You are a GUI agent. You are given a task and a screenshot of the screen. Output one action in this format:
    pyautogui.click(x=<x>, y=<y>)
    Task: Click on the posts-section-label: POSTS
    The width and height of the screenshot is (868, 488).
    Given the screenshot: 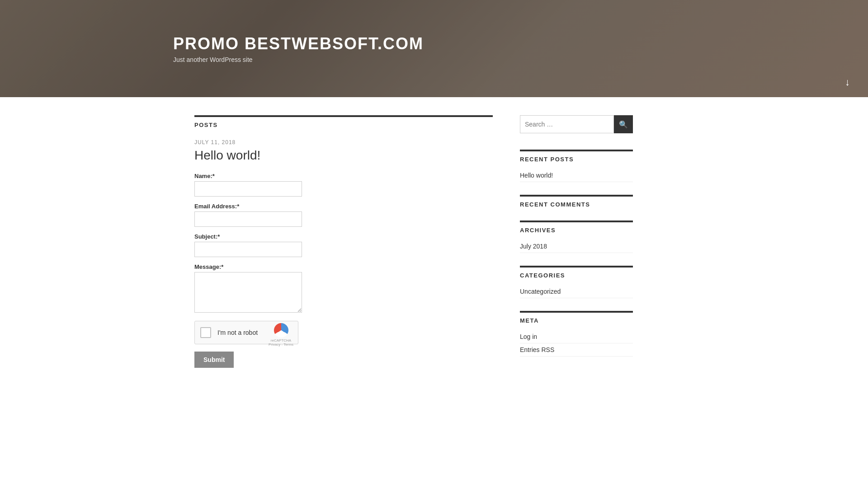 What is the action you would take?
    pyautogui.click(x=344, y=122)
    